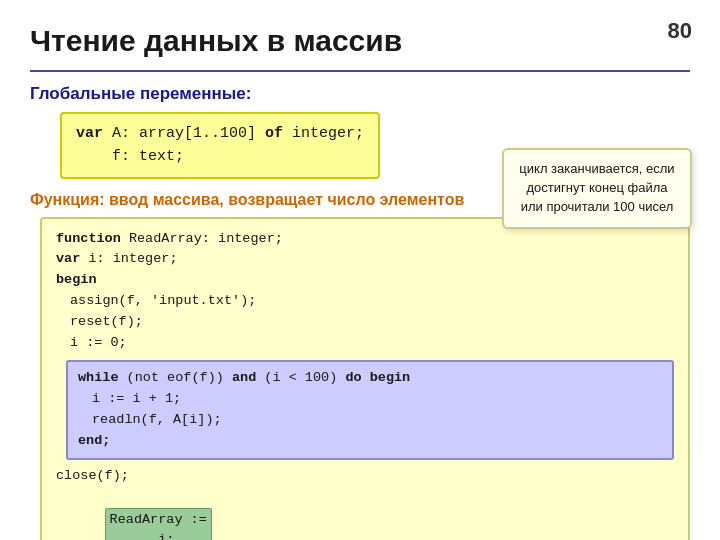 The image size is (720, 540). What do you see at coordinates (680, 31) in the screenshot?
I see `page-number: 80` at bounding box center [680, 31].